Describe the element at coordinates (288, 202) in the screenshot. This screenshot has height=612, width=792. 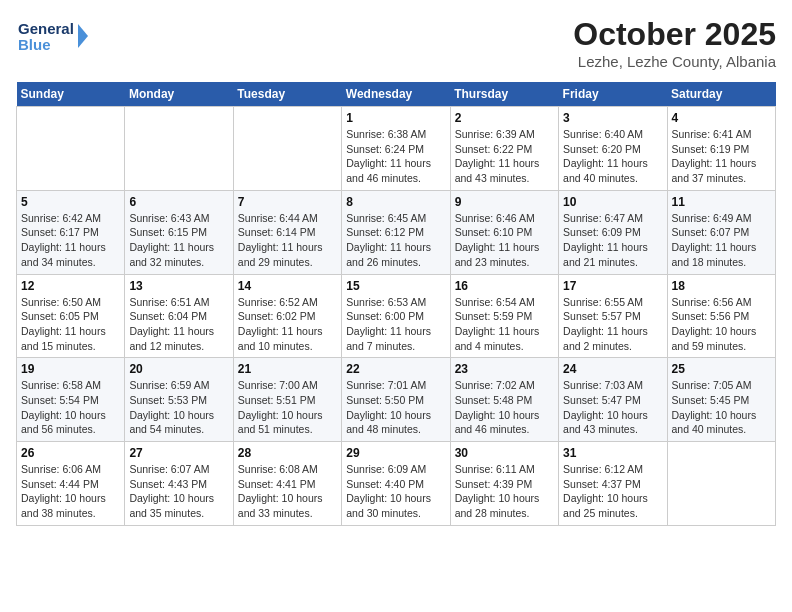
I see `day-number: 7` at that location.